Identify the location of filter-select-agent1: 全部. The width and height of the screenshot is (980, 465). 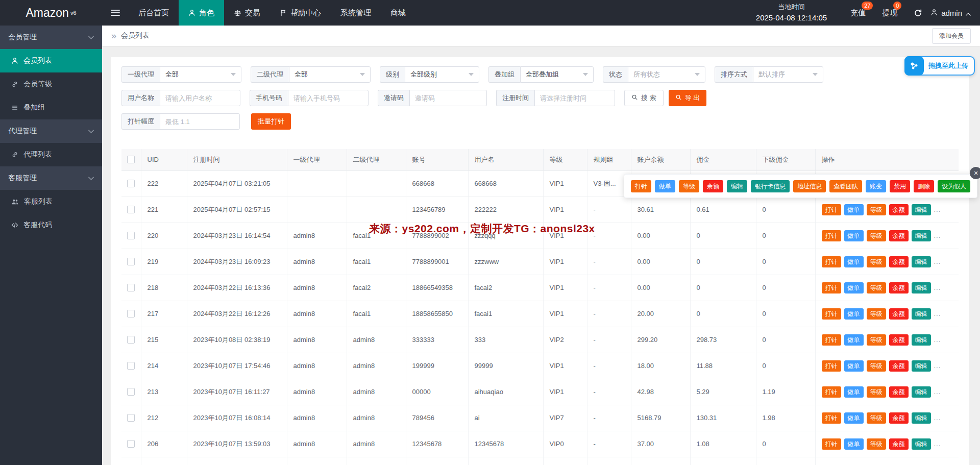
(201, 75).